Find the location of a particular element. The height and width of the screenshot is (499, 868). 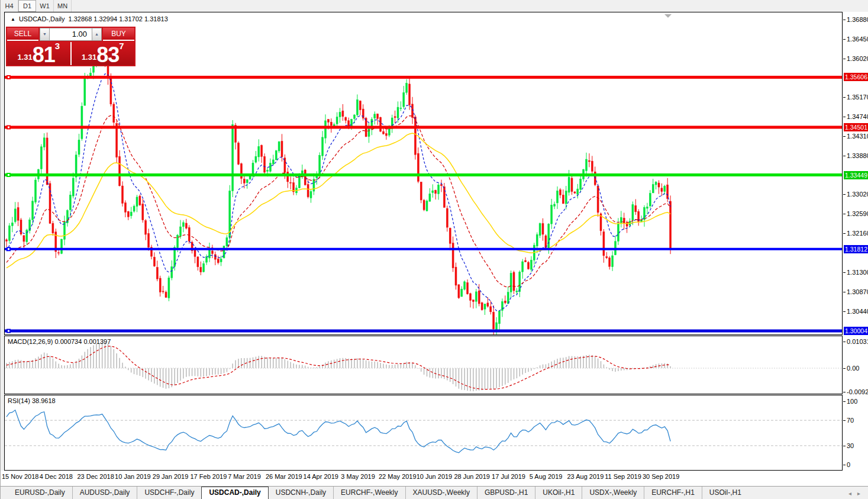

volume-decrease-button: ▼ is located at coordinates (45, 34).